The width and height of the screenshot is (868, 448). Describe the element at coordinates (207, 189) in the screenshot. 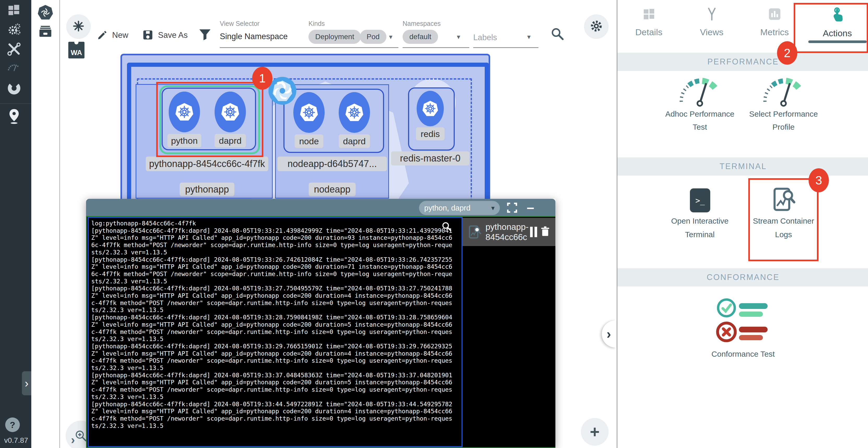

I see `group-label-pythonapp: pythonapp` at that location.